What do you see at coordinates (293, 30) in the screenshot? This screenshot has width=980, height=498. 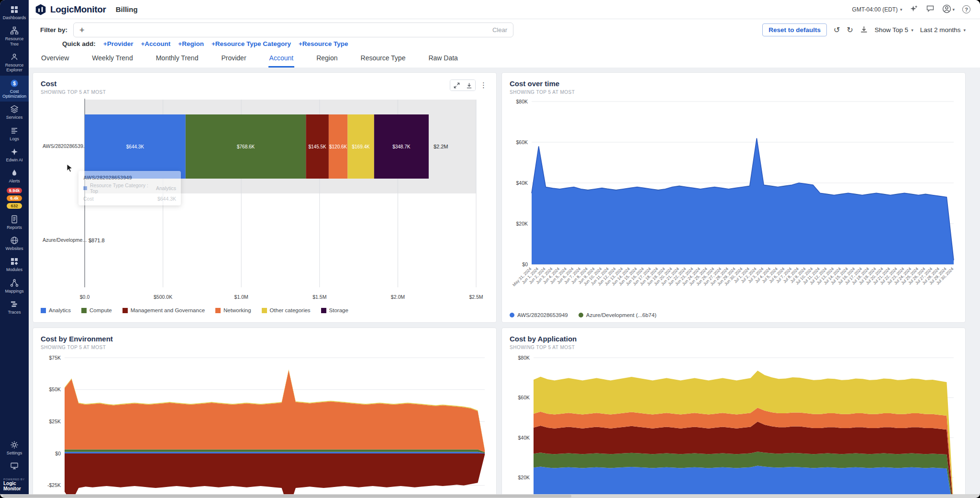 I see `filter-input: + Clear` at bounding box center [293, 30].